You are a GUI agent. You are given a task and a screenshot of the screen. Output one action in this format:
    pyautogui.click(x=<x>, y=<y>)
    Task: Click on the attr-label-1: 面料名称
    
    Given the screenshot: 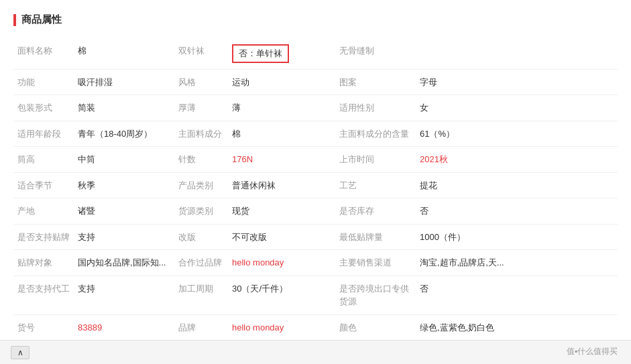 What is the action you would take?
    pyautogui.click(x=44, y=54)
    